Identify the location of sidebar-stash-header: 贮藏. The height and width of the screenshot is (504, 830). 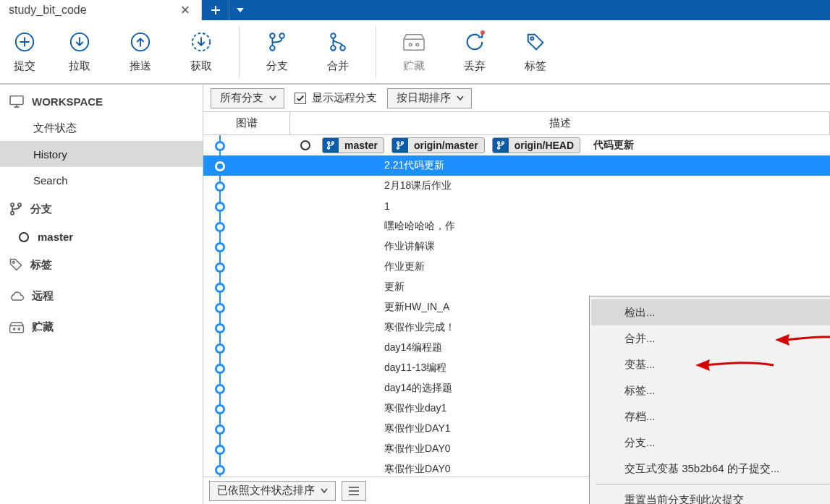
(101, 327).